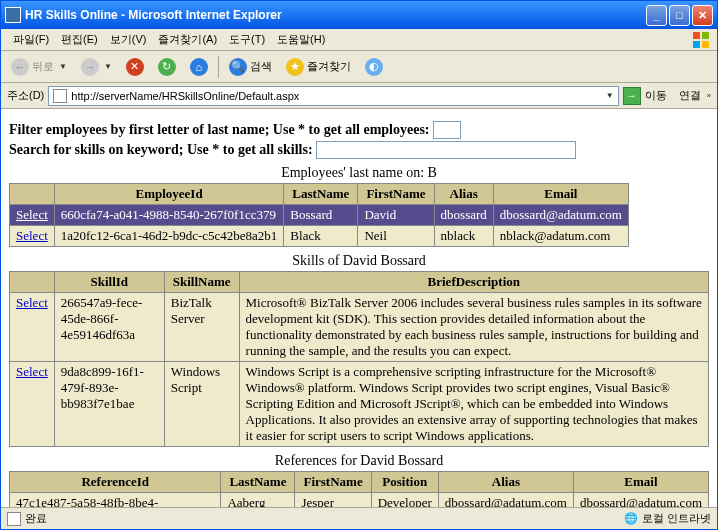  What do you see at coordinates (96, 67) in the screenshot?
I see `forward-button: →▼` at bounding box center [96, 67].